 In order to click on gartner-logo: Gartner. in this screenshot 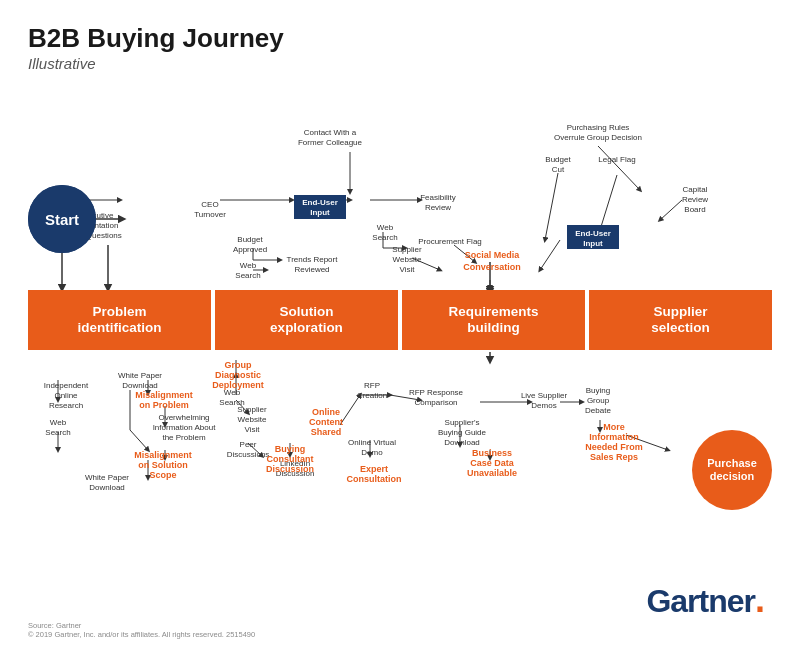, I will do `click(705, 600)`.